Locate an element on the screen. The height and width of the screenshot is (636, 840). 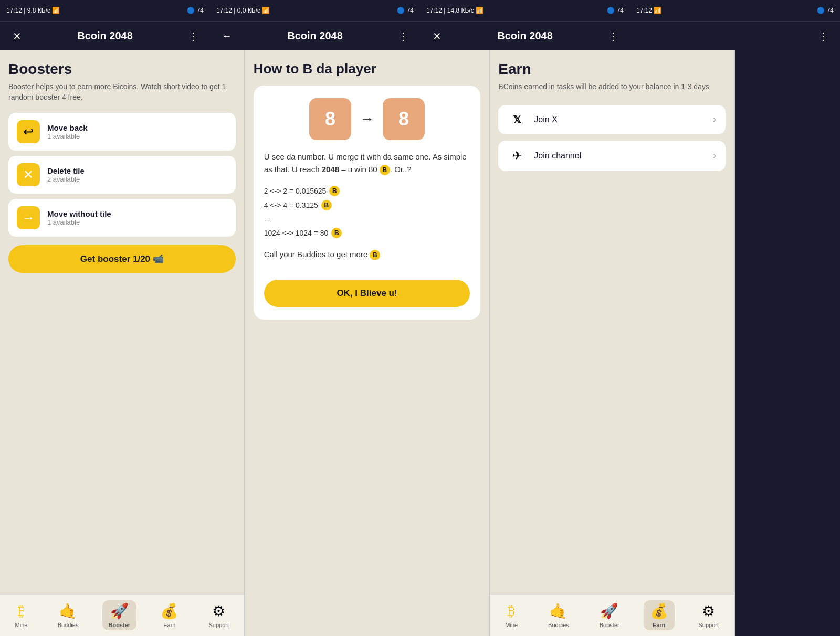
back-icon-2: ← is located at coordinates (227, 36).